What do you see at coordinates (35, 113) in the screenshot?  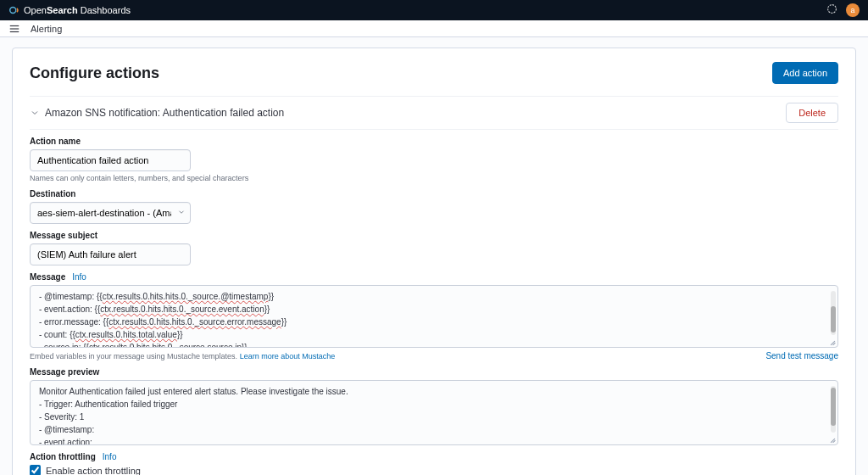 I see `accordion-toggle-icon` at bounding box center [35, 113].